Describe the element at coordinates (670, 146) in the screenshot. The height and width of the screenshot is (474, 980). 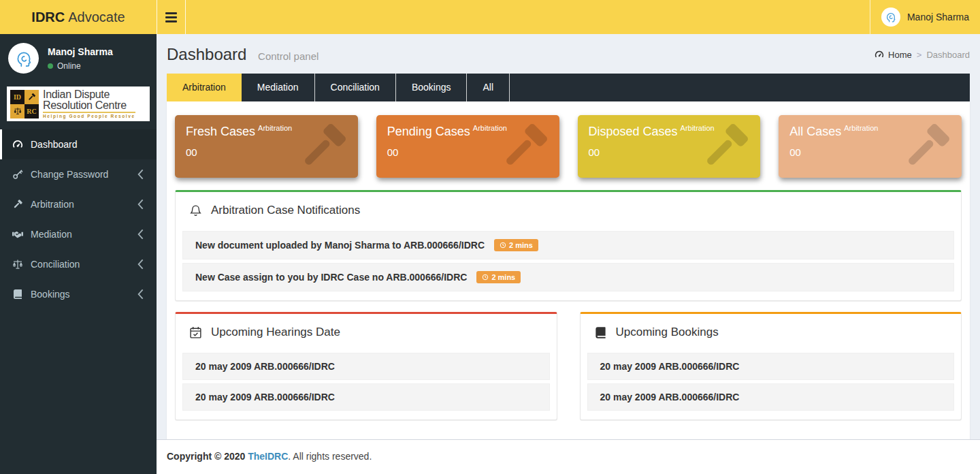
I see `disposed-cases-box: Disposed CasesArbitration 00` at that location.